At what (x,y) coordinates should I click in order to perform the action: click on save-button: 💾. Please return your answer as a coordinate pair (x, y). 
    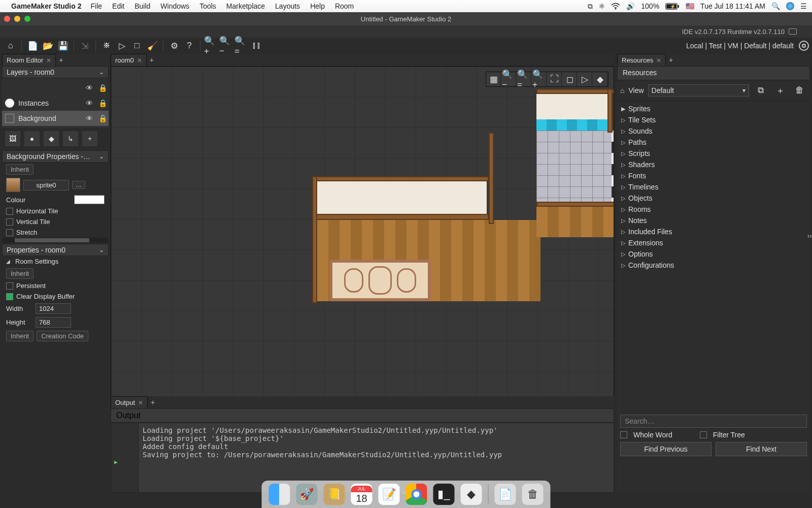
    Looking at the image, I should click on (63, 46).